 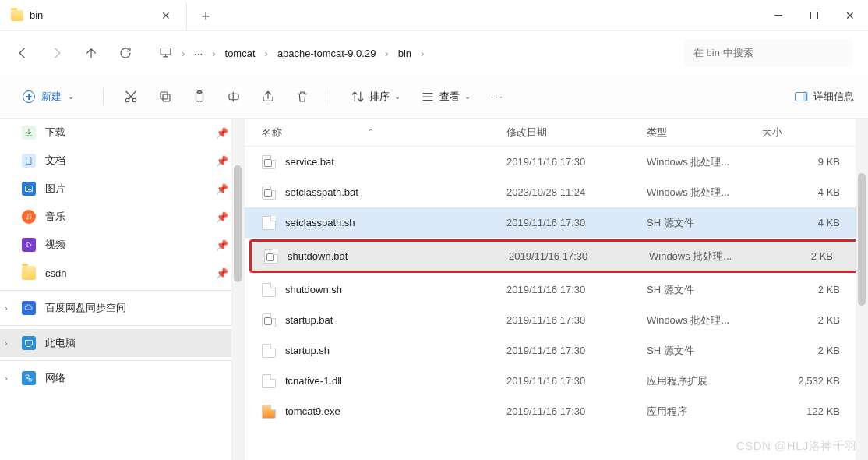 What do you see at coordinates (122, 308) in the screenshot?
I see `sidebar-item-baidu: › 百度网盘同步空间` at bounding box center [122, 308].